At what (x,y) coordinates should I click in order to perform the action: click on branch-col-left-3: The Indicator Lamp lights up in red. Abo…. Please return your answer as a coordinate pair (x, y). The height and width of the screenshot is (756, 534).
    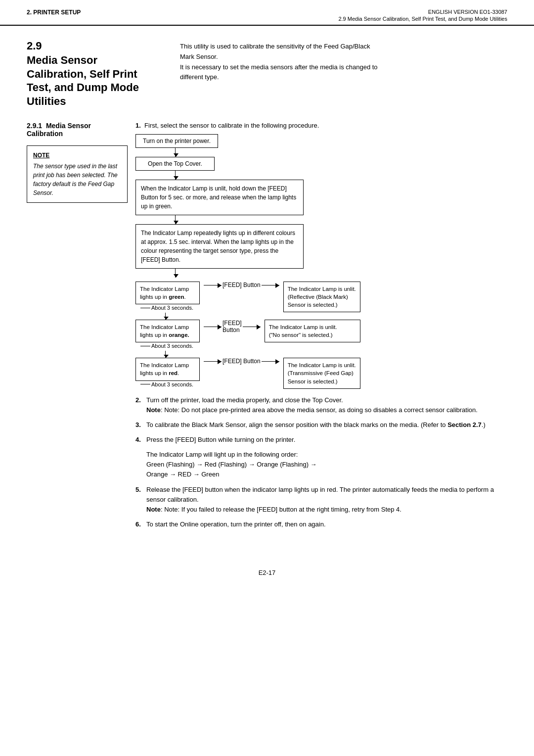
    Looking at the image, I should click on (168, 373).